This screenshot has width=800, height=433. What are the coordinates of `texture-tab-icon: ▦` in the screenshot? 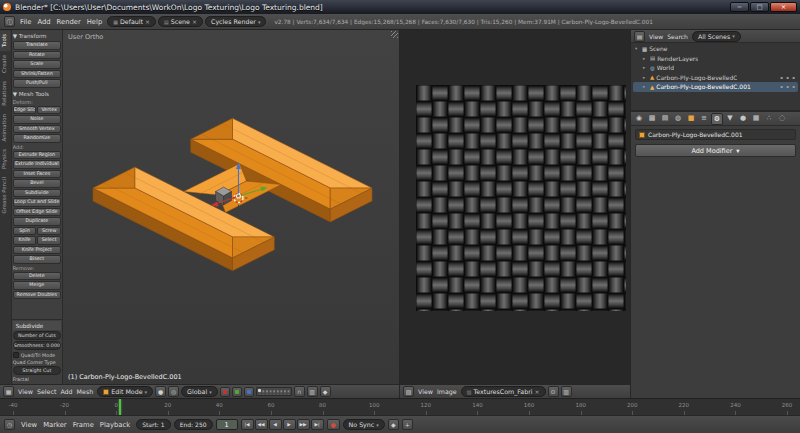 It's located at (756, 119).